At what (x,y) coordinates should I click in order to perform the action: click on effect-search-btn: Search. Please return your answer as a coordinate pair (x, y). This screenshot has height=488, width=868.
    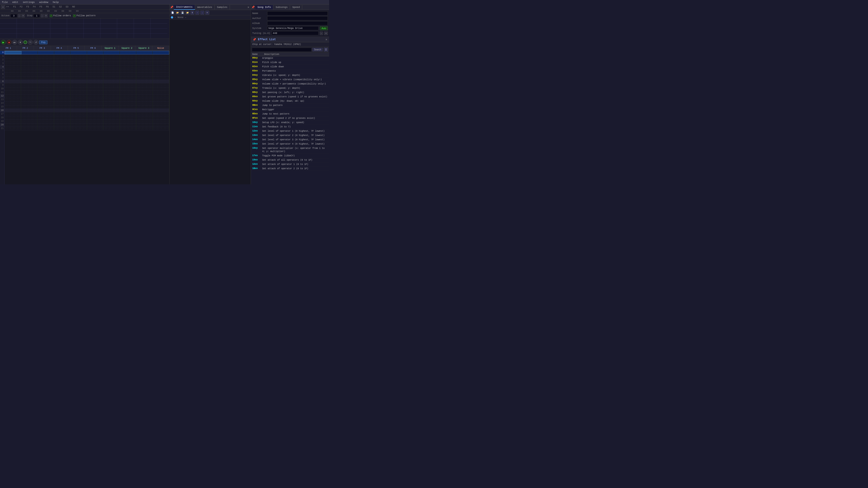
    Looking at the image, I should click on (317, 50).